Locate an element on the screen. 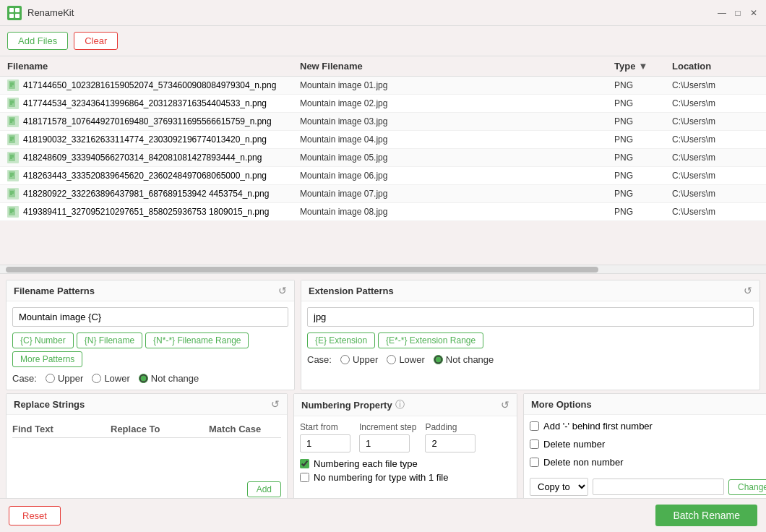 The width and height of the screenshot is (766, 532). padding-input is located at coordinates (450, 444).